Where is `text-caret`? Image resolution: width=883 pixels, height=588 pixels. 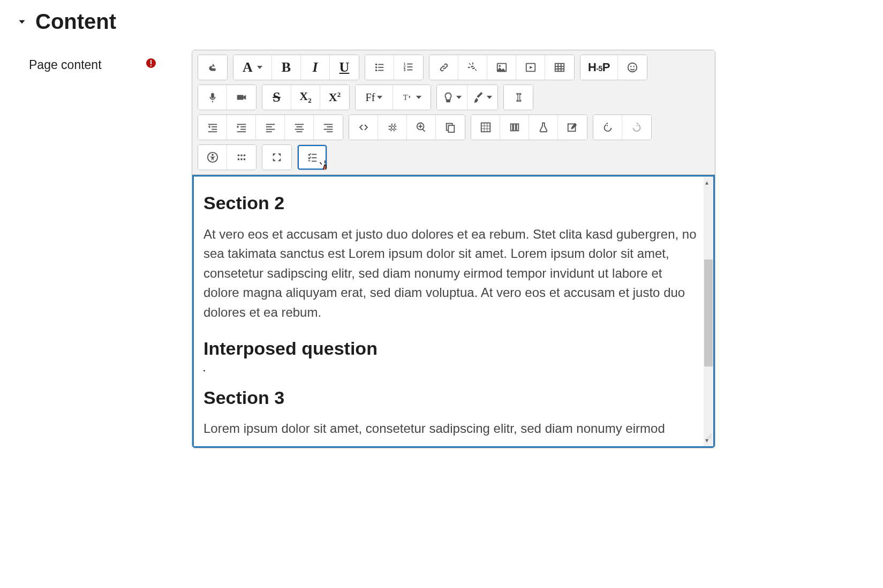 text-caret is located at coordinates (205, 371).